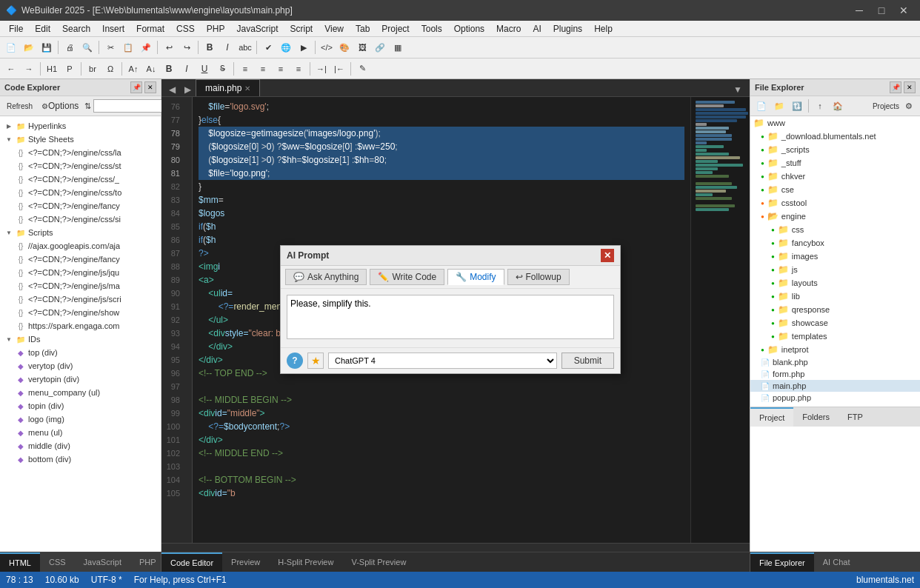 The height and width of the screenshot is (588, 920). Describe the element at coordinates (836, 270) in the screenshot. I see `tree-js: ● 📁 js` at that location.